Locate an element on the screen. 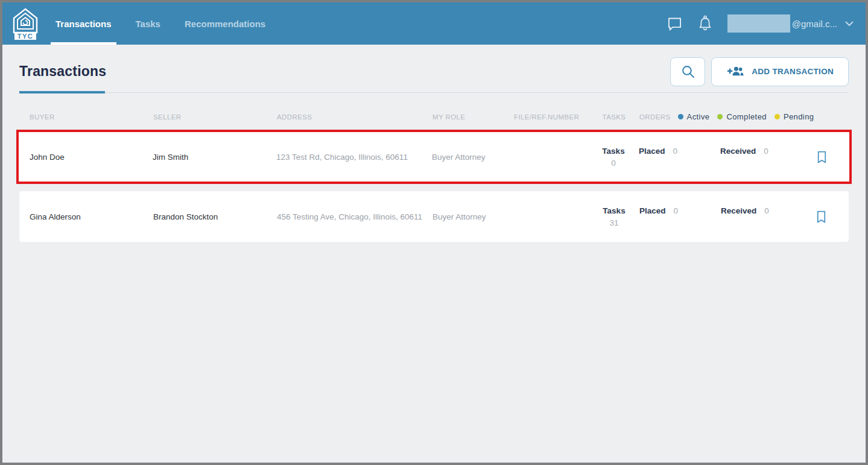  column-header-orders: ORDERS is located at coordinates (655, 117).